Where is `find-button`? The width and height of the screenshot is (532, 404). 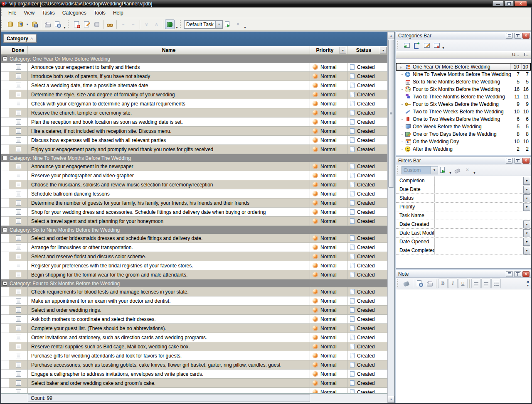
find-button is located at coordinates (110, 24).